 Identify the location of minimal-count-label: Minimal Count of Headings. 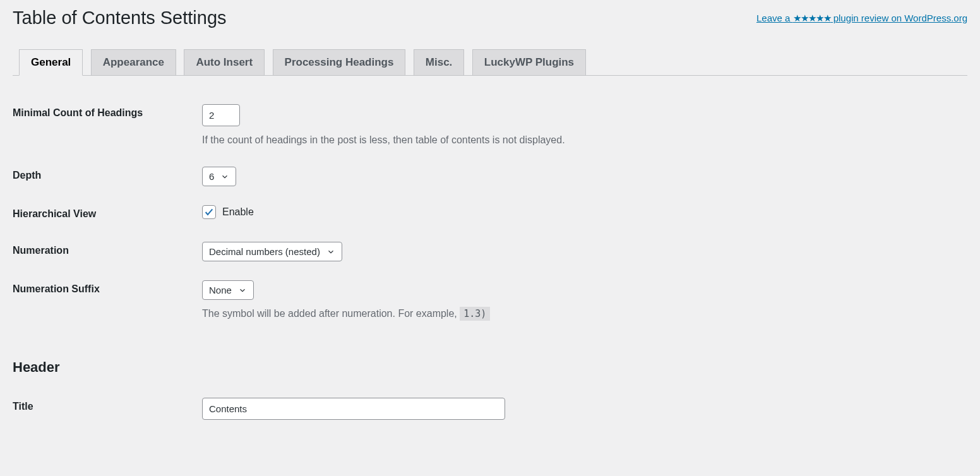
(104, 126).